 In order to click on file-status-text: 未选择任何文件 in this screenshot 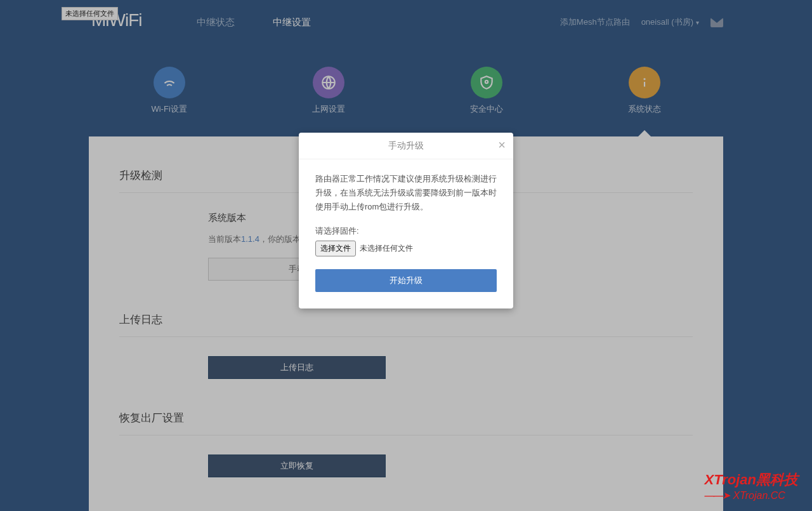, I will do `click(386, 249)`.